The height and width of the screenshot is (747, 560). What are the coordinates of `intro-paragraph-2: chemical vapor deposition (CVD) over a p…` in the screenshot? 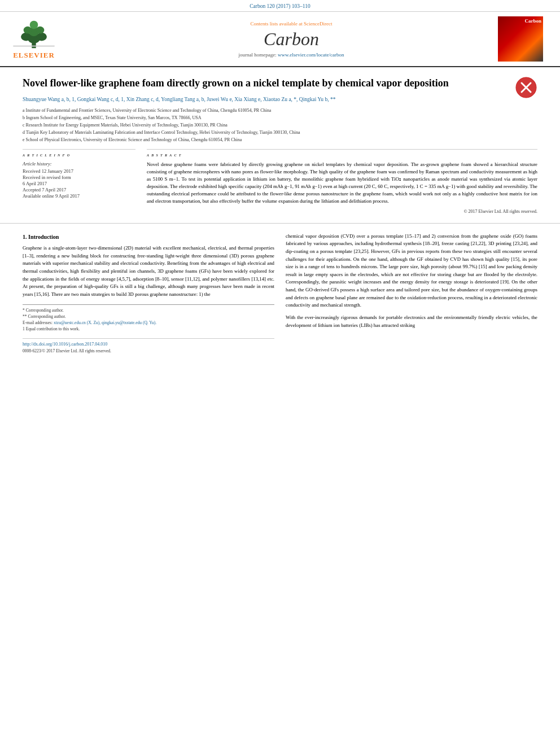 It's located at (412, 271).